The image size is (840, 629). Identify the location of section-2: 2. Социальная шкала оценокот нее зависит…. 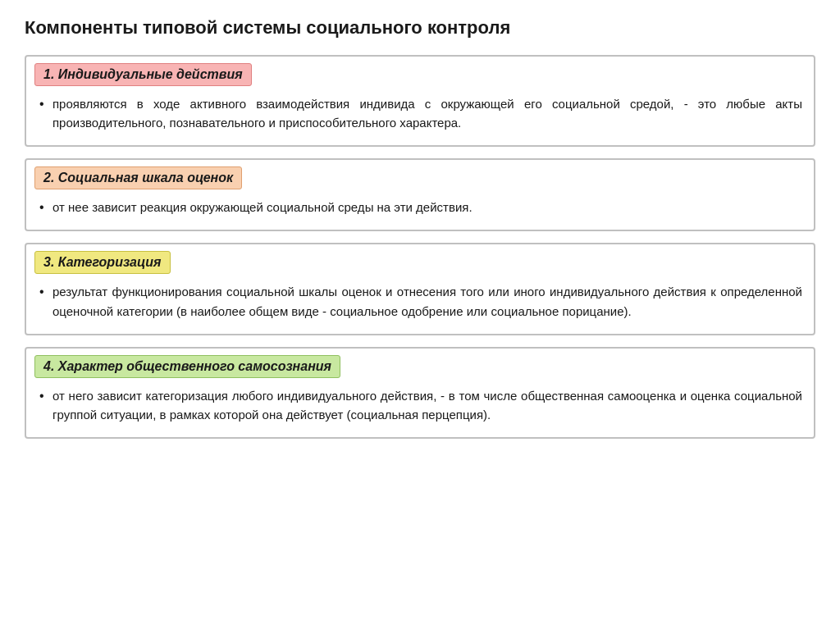
(420, 195).